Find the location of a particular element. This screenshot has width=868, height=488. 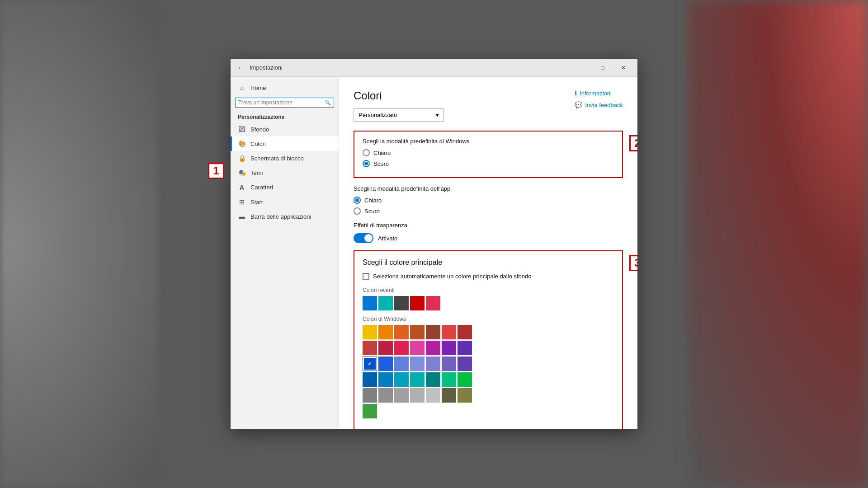

color-mode-dropdown: Personalizzato ▾ is located at coordinates (399, 115).